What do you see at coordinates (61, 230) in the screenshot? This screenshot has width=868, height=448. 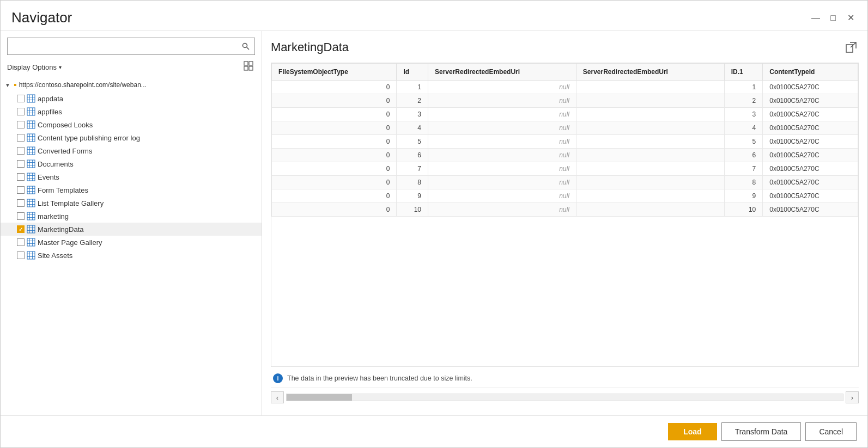 I see `tree-item-label: MarketingData` at bounding box center [61, 230].